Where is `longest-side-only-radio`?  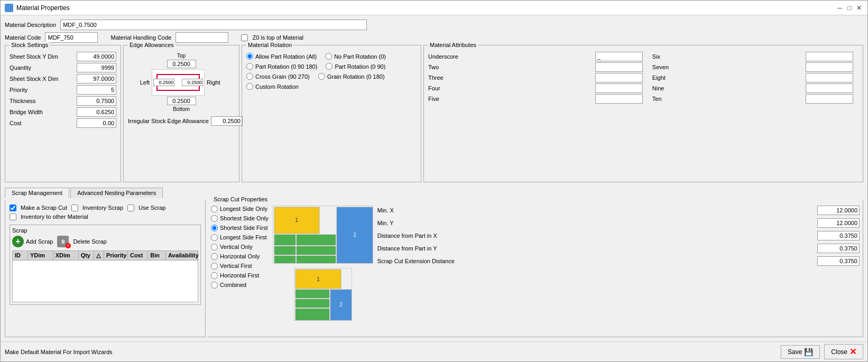 longest-side-only-radio is located at coordinates (215, 209).